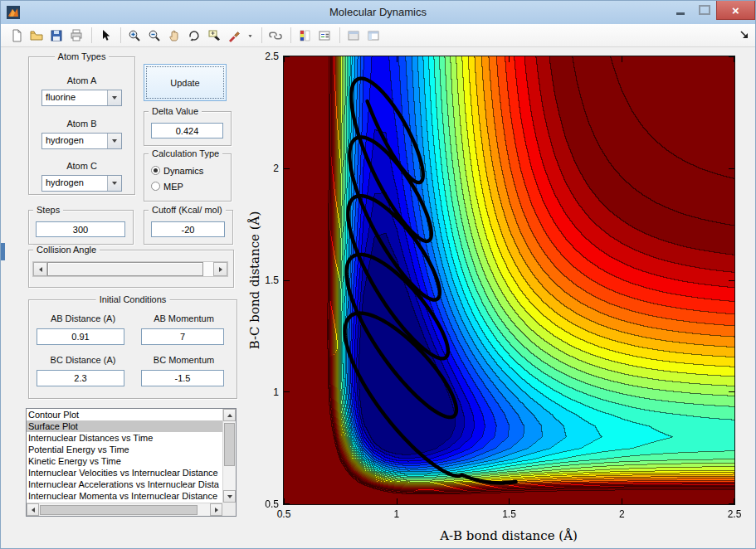 The width and height of the screenshot is (756, 549). Describe the element at coordinates (105, 36) in the screenshot. I see `edit-plot-icon` at that location.